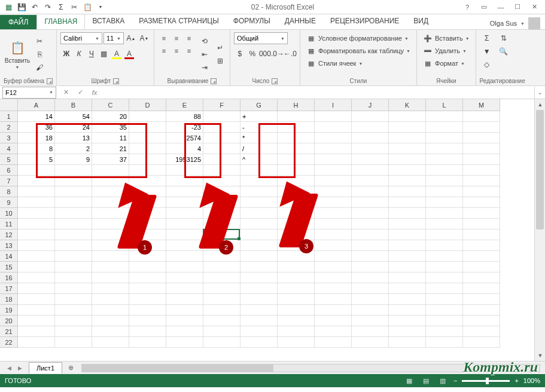 This screenshot has height=392, width=545. Describe the element at coordinates (185, 105) in the screenshot. I see `column-header: E` at that location.